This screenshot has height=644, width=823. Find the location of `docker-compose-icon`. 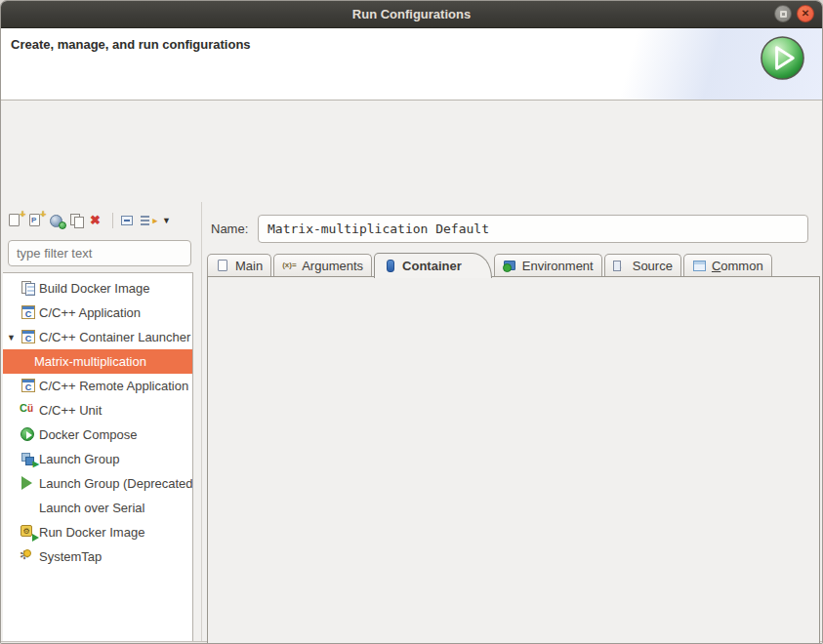

docker-compose-icon is located at coordinates (29, 435).